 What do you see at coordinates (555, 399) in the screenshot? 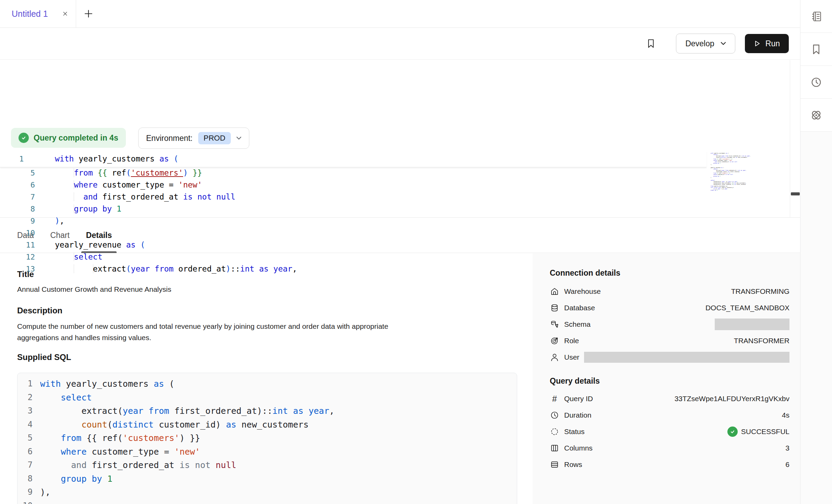
I see `hash-icon: #` at bounding box center [555, 399].